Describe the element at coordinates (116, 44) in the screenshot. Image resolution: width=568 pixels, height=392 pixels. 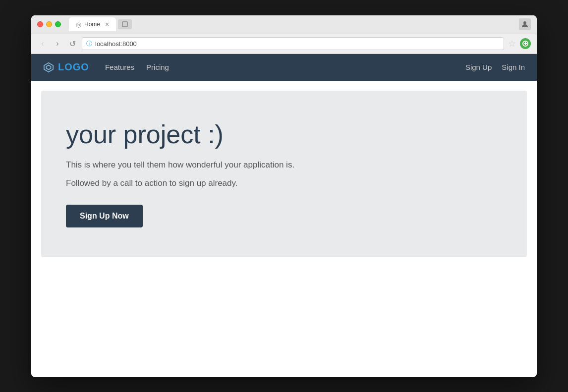
I see `url-text: localhost:8000` at that location.